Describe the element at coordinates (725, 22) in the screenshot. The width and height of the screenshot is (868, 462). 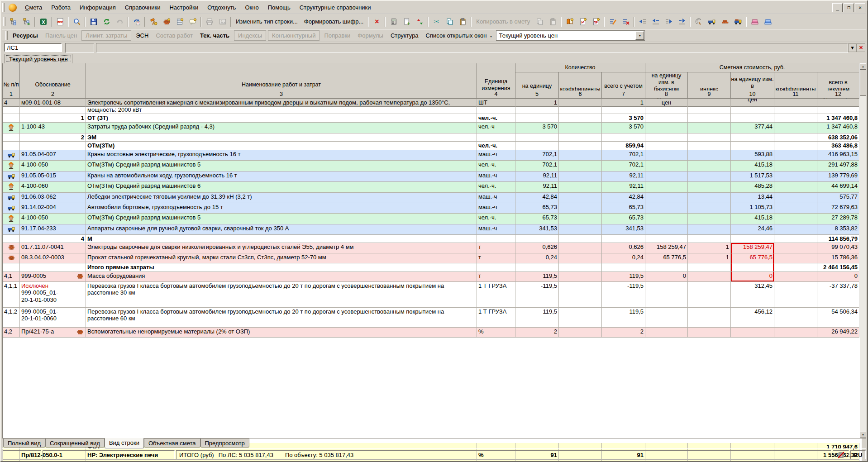
I see `materials-filter-icon` at that location.